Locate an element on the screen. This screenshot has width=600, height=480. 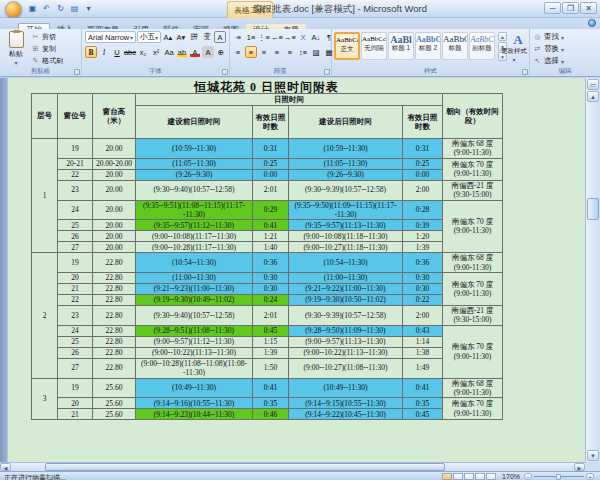
cell-window: 25 is located at coordinates (76, 226).